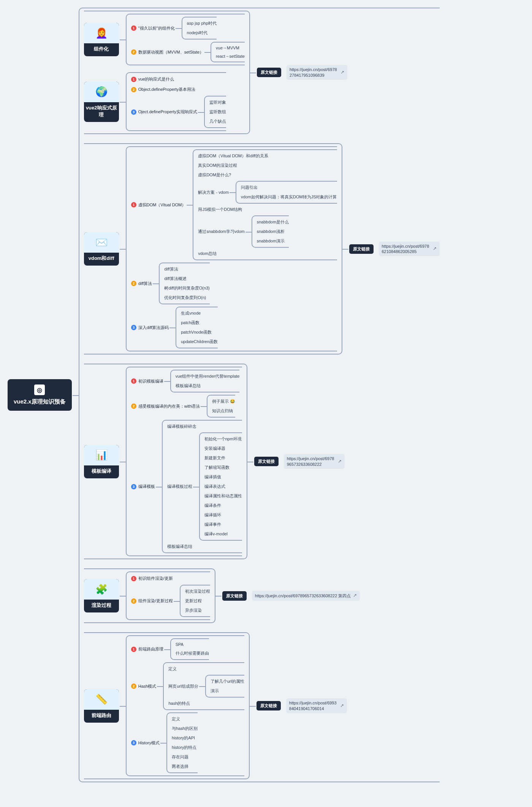 The height and width of the screenshot is (807, 532). I want to click on leaf-node: 编译事件, so click(223, 524).